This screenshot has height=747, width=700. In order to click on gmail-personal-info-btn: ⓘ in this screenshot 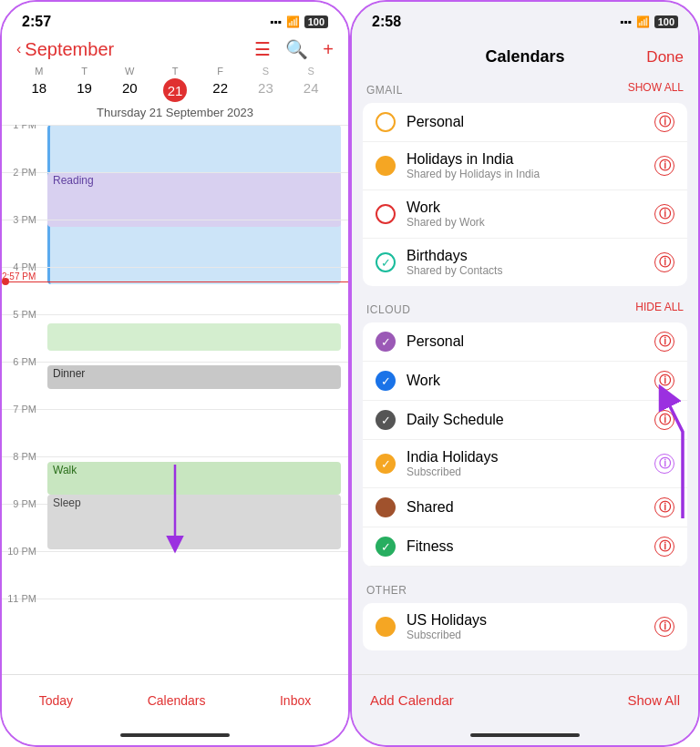, I will do `click(664, 122)`.